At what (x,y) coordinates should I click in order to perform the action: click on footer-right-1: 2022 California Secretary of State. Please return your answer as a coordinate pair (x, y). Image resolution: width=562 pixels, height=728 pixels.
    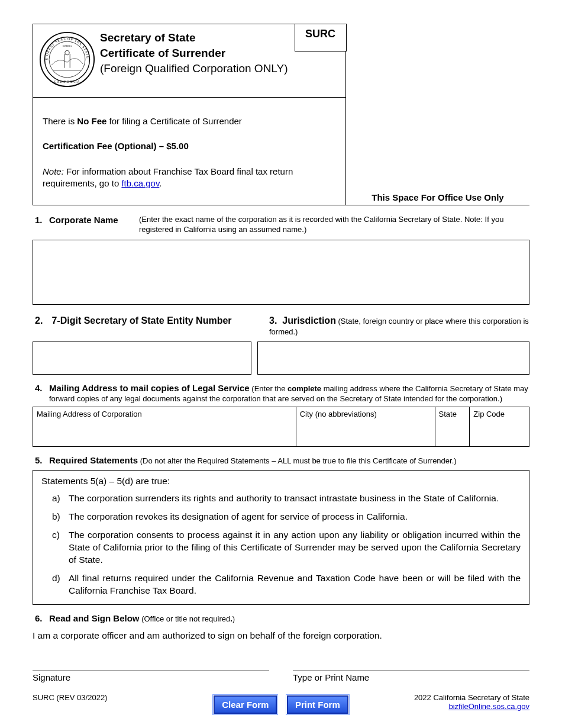
    Looking at the image, I should click on (472, 697).